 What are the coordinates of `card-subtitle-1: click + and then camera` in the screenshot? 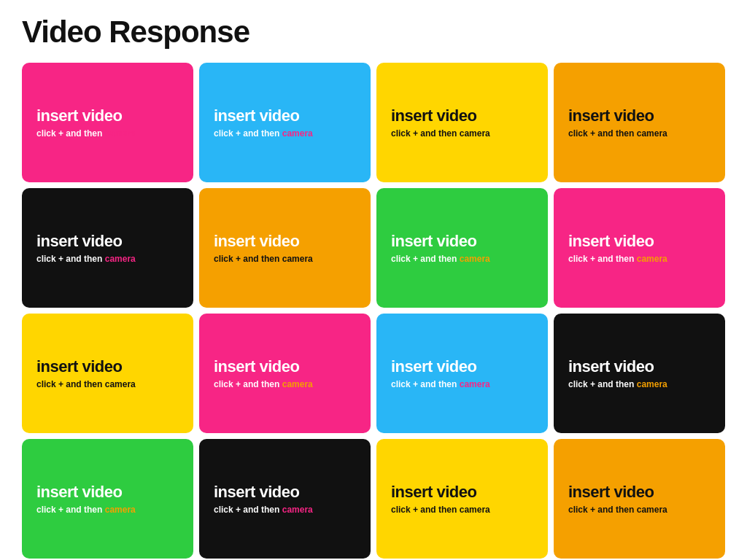 It's located at (108, 133).